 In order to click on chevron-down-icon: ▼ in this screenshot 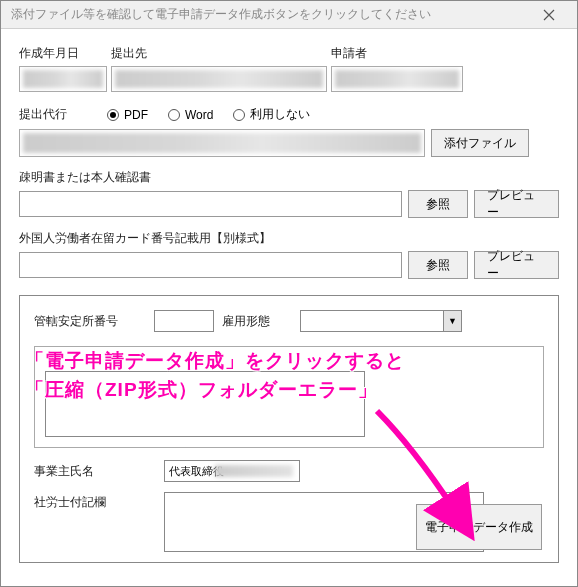, I will do `click(452, 321)`.